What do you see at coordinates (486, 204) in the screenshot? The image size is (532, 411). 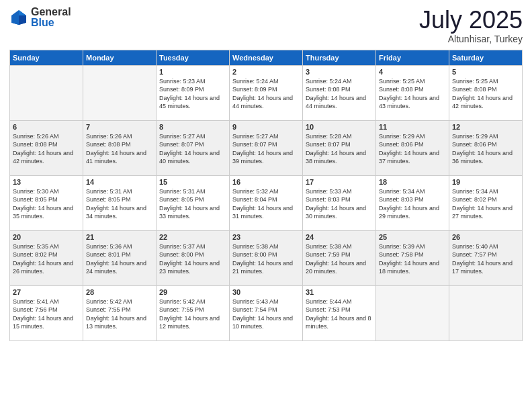 I see `cell-details: Sunrise: 5:34 AMSunset: 8:02 PMDaylight:…` at bounding box center [486, 204].